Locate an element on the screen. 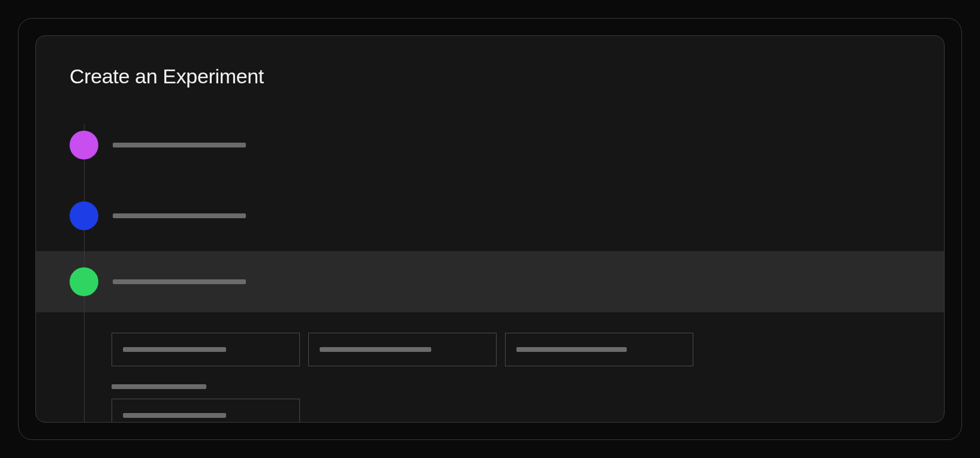 Image resolution: width=980 pixels, height=458 pixels. connector-line is located at coordinates (84, 352).